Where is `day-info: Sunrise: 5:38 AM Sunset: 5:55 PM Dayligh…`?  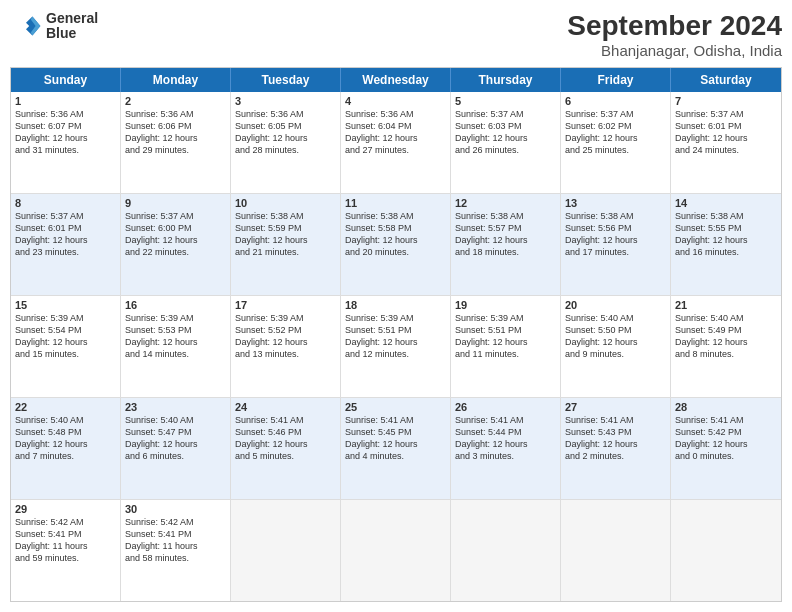
day-info: Sunrise: 5:38 AM Sunset: 5:55 PM Dayligh… is located at coordinates (726, 234).